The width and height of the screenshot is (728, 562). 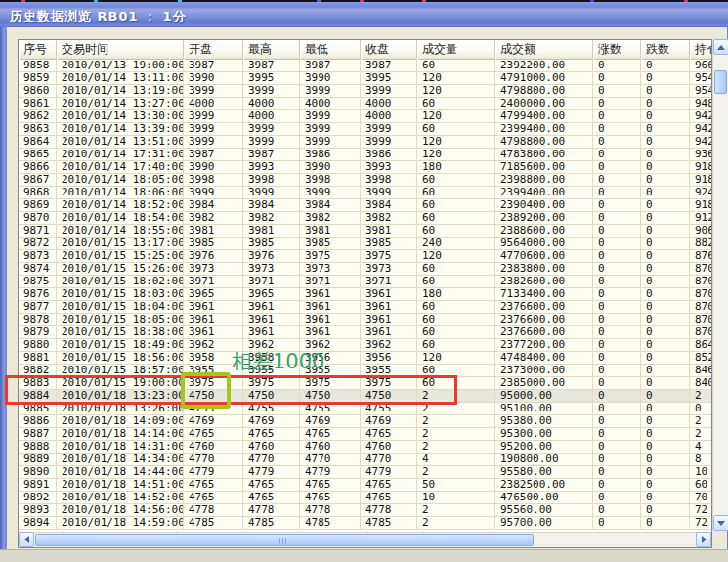 I want to click on table-row: 98912010/01/18 14:51:0047654765476547655…, so click(x=365, y=485).